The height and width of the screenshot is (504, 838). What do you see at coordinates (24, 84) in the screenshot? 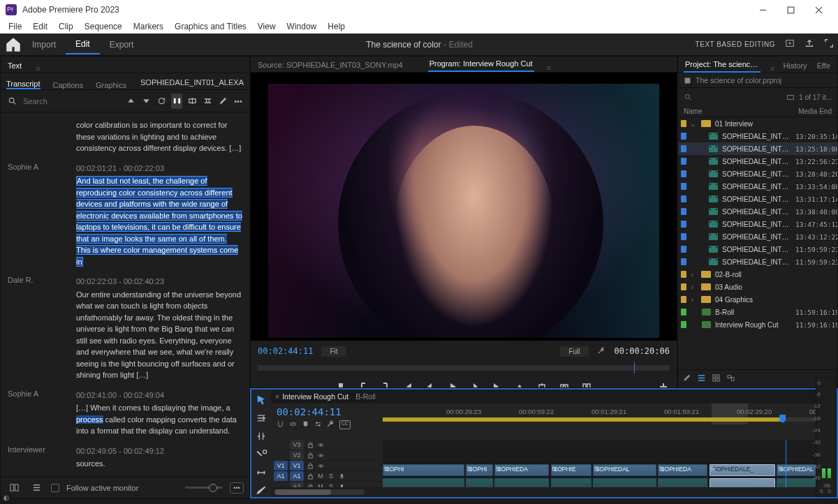
I see `tab-transcript: Transcript` at bounding box center [24, 84].